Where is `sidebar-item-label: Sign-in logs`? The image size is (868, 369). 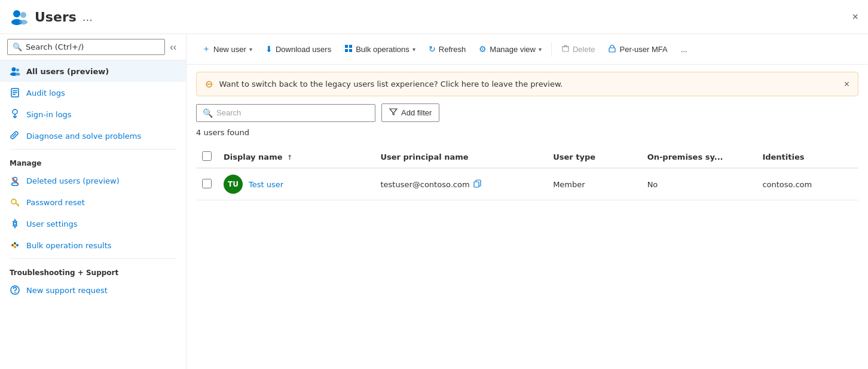
sidebar-item-label: Sign-in logs is located at coordinates (49, 115).